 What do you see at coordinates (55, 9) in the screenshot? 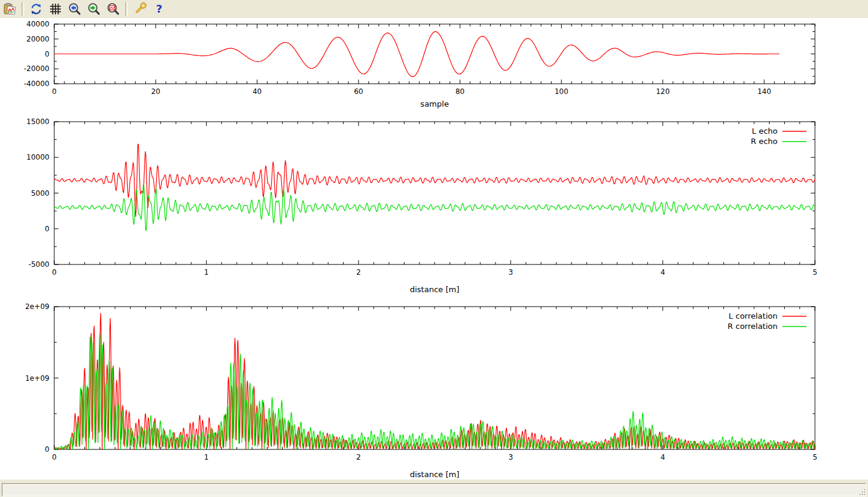
I see `grid-button` at bounding box center [55, 9].